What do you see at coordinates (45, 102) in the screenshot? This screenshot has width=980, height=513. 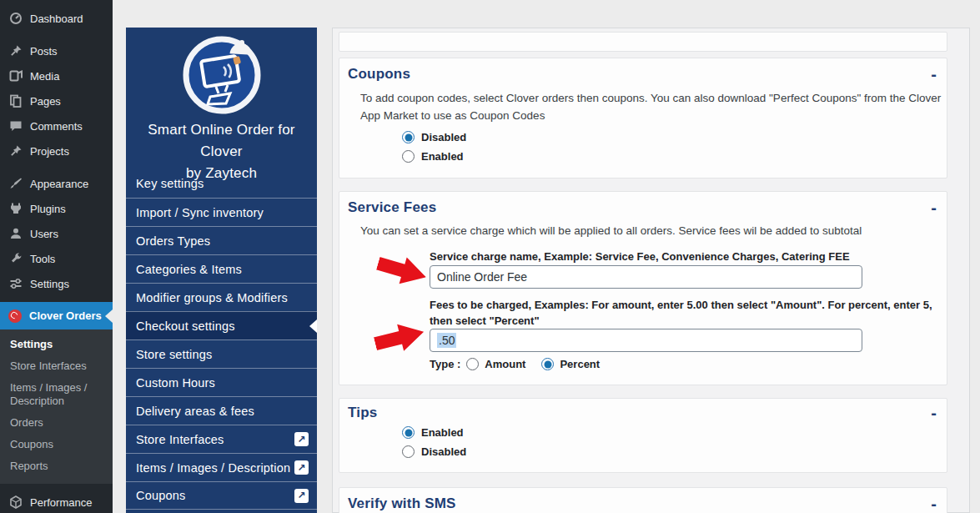 I see `sidebar-item-label: Pages` at bounding box center [45, 102].